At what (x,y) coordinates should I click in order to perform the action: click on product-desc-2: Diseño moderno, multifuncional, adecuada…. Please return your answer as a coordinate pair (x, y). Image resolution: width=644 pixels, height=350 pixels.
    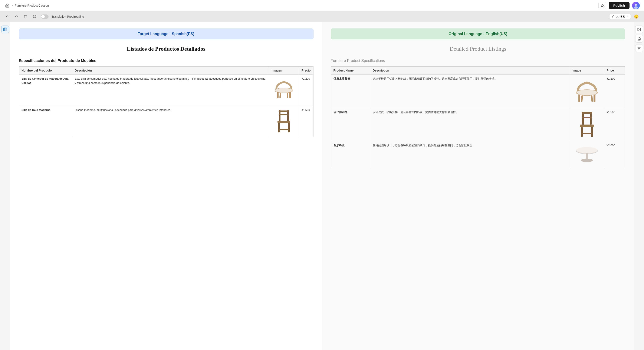
    Looking at the image, I should click on (170, 121).